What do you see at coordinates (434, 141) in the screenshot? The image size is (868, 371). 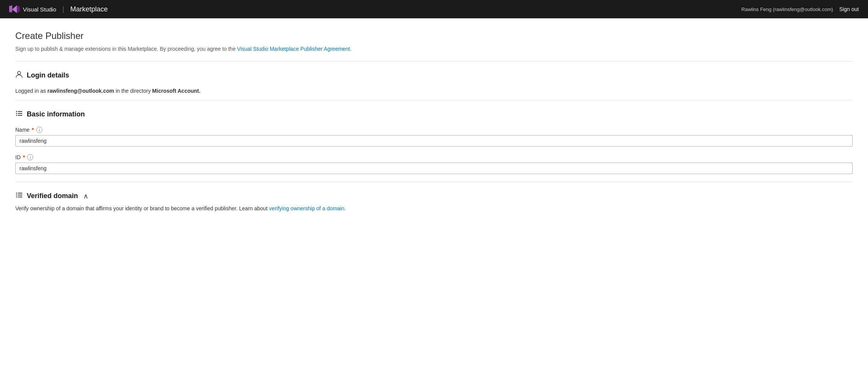 I see `name-input` at bounding box center [434, 141].